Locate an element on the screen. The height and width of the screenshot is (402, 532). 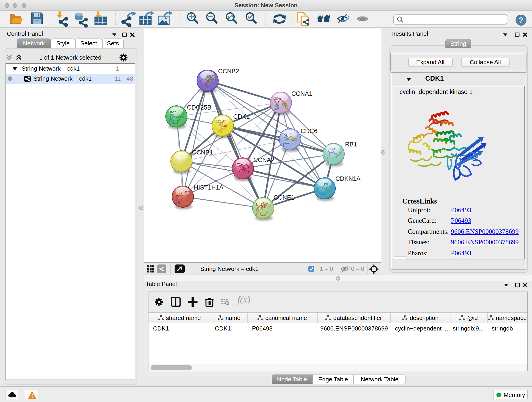
svg-text: CDC6 is located at coordinates (309, 131).